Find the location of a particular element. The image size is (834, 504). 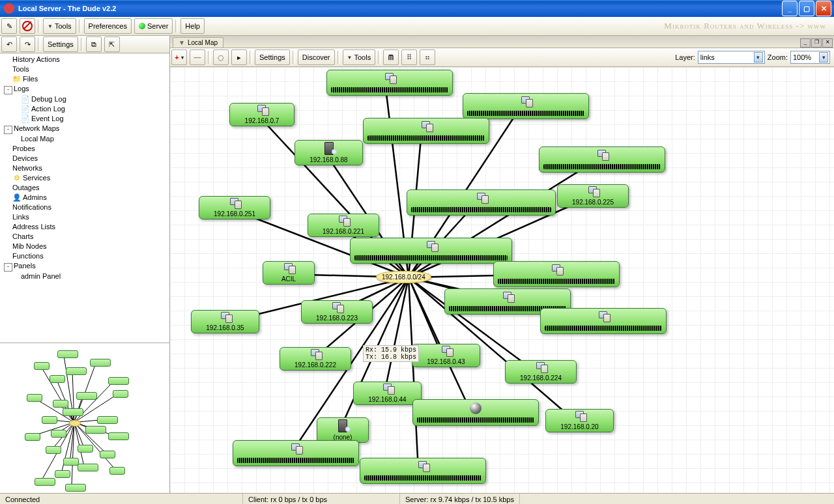

tree-item: Networks is located at coordinates (85, 168).